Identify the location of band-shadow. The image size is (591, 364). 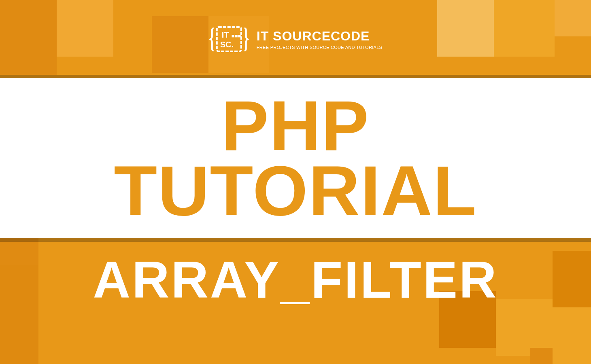
(296, 240).